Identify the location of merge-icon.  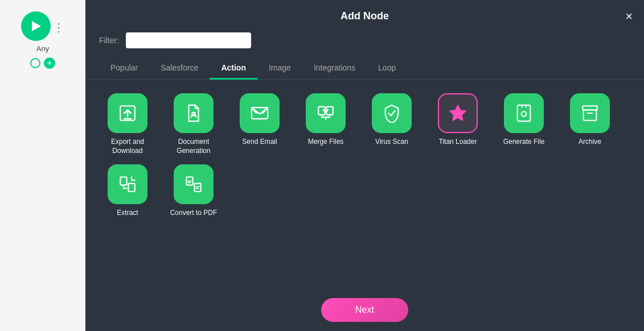
(326, 113).